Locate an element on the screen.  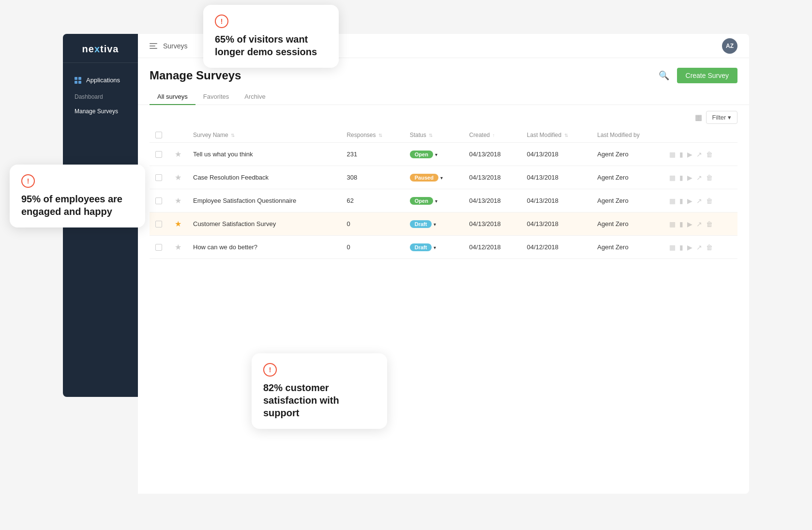
col-created: Created ↑ is located at coordinates (493, 136).